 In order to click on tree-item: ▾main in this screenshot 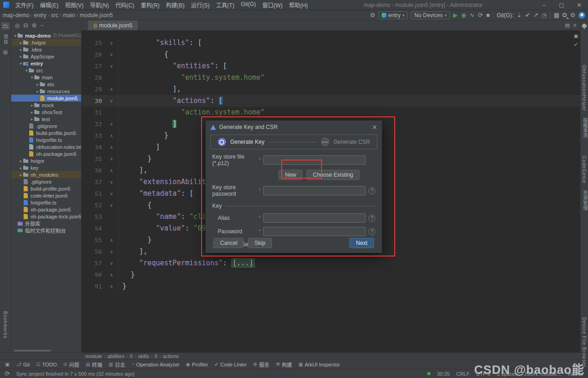, I will do `click(46, 77)`.